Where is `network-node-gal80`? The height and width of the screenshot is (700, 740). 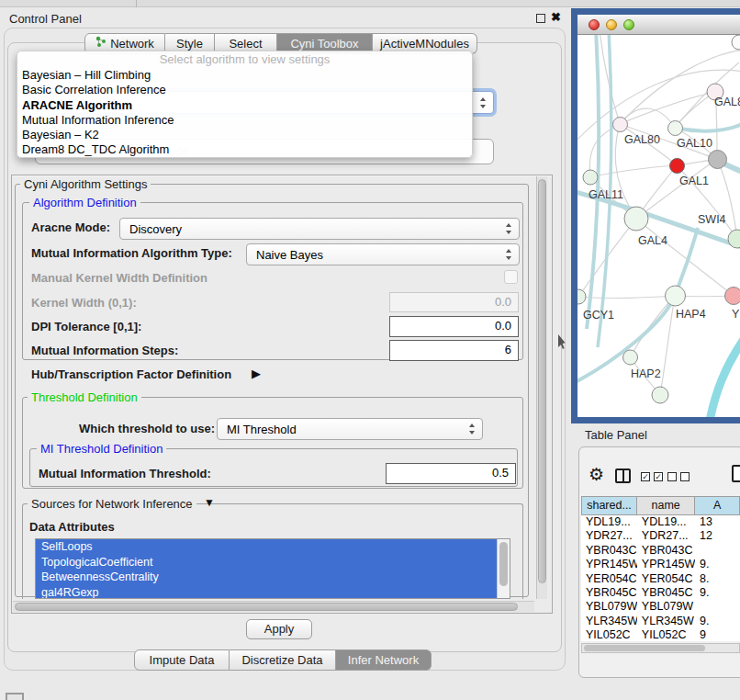 network-node-gal80 is located at coordinates (621, 125).